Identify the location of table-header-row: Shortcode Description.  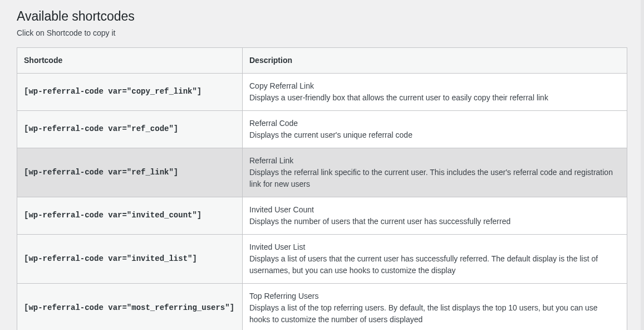
(322, 60).